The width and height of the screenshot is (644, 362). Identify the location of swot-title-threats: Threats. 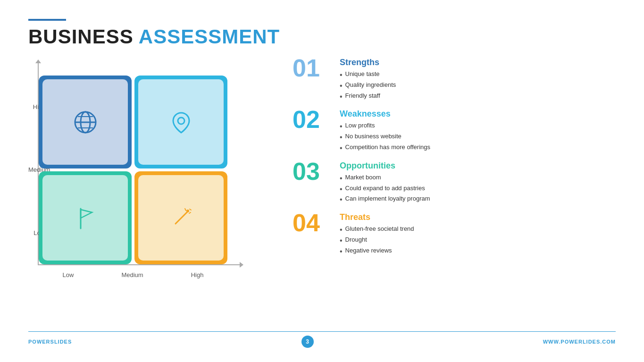
(477, 217).